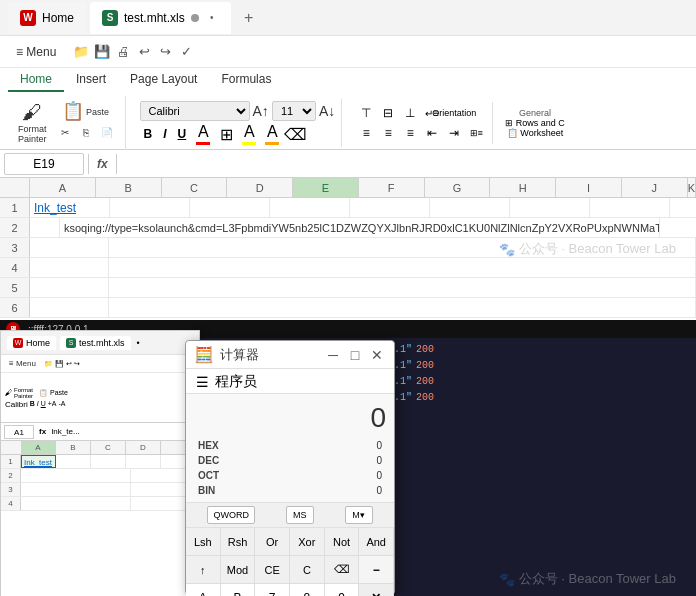  What do you see at coordinates (406, 164) in the screenshot?
I see `formula-input` at bounding box center [406, 164].